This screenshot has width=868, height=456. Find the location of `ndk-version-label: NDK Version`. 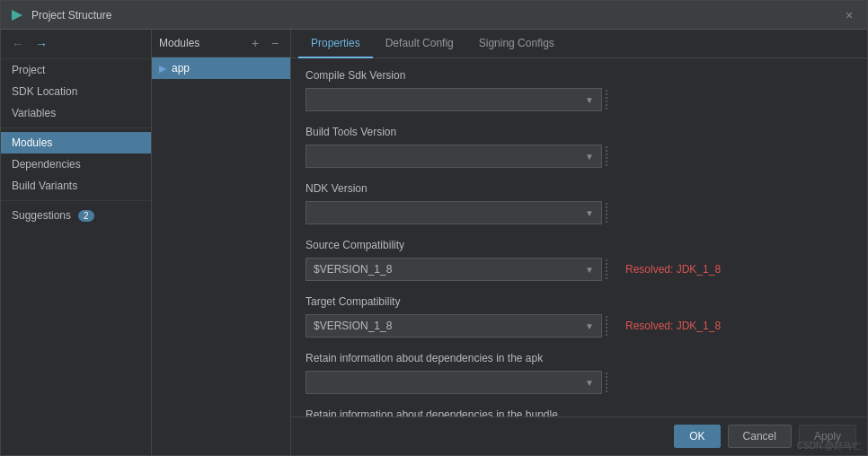

ndk-version-label: NDK Version is located at coordinates (579, 189).